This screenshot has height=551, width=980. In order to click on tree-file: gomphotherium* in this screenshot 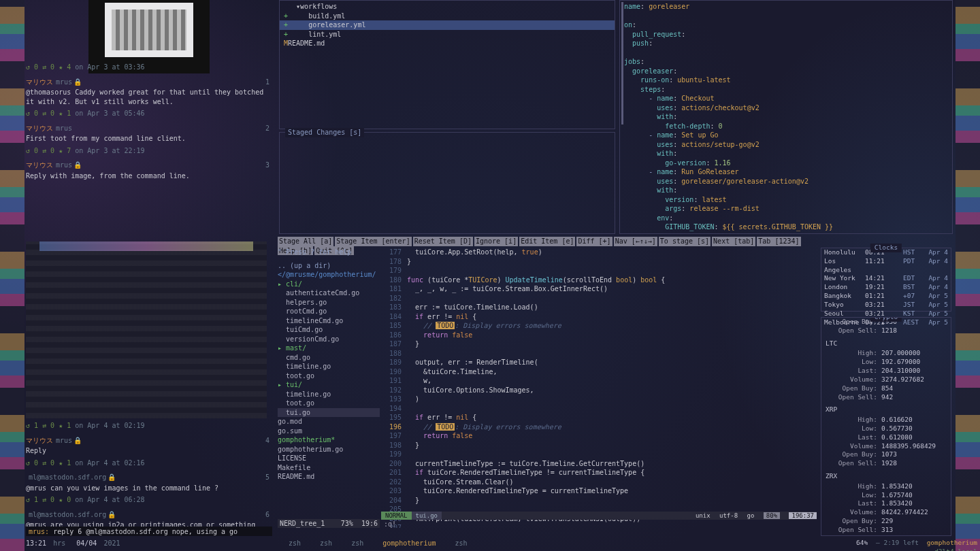, I will do `click(329, 440)`.